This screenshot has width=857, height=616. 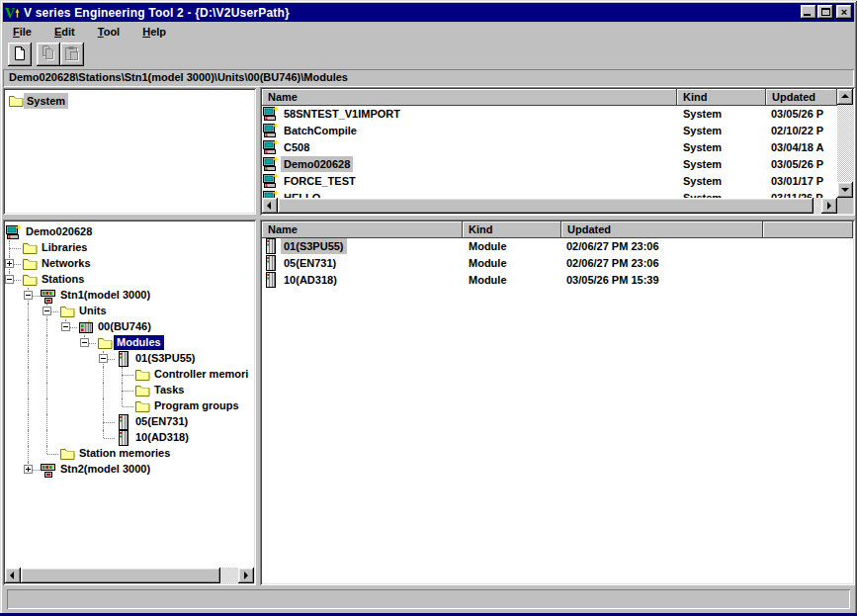 What do you see at coordinates (310, 263) in the screenshot?
I see `item-name: 05(EN731)` at bounding box center [310, 263].